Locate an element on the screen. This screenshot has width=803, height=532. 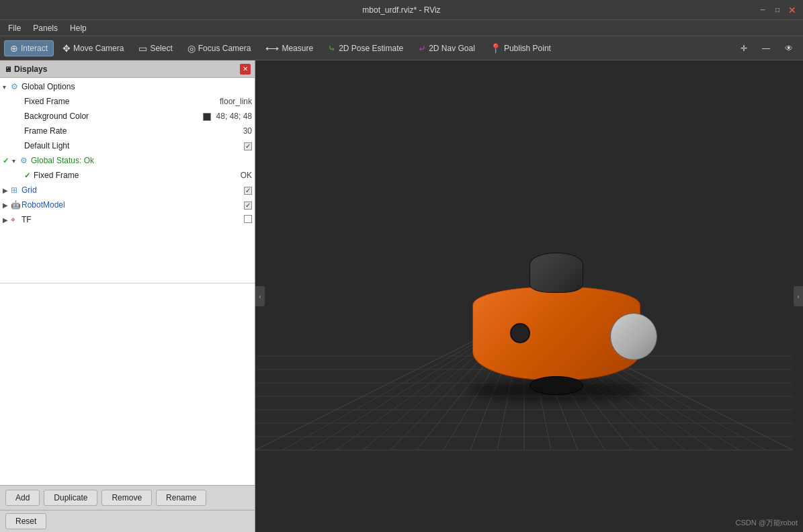
tree-extra-space is located at coordinates (128, 384).